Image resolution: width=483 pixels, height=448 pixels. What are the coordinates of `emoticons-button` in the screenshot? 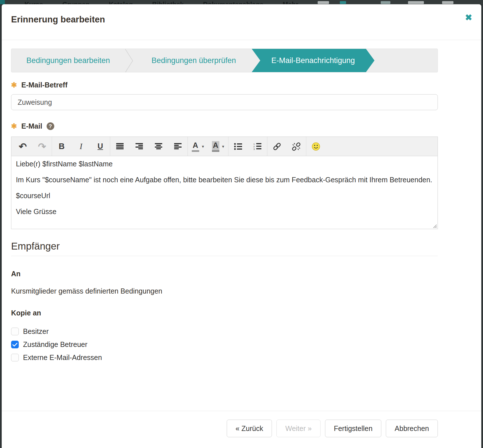 It's located at (316, 146).